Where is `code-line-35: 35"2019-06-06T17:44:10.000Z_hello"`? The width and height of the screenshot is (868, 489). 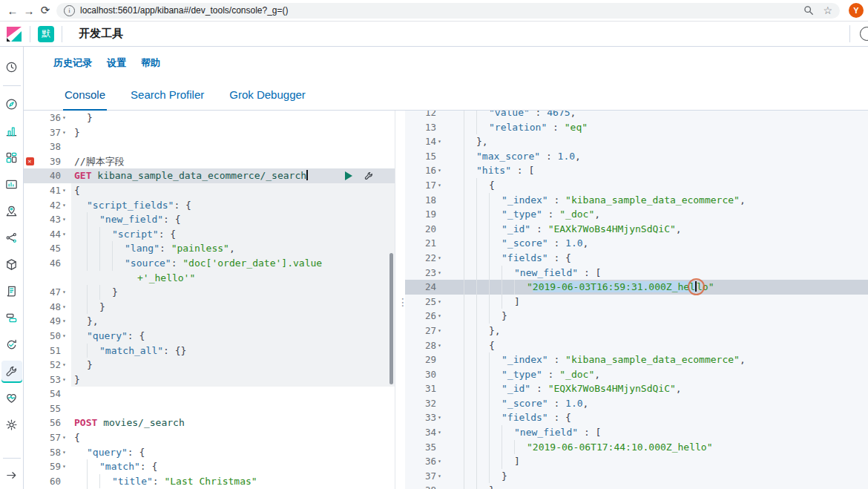 code-line-35: 35"2019-06-06T17:44:10.000Z_hello" is located at coordinates (637, 447).